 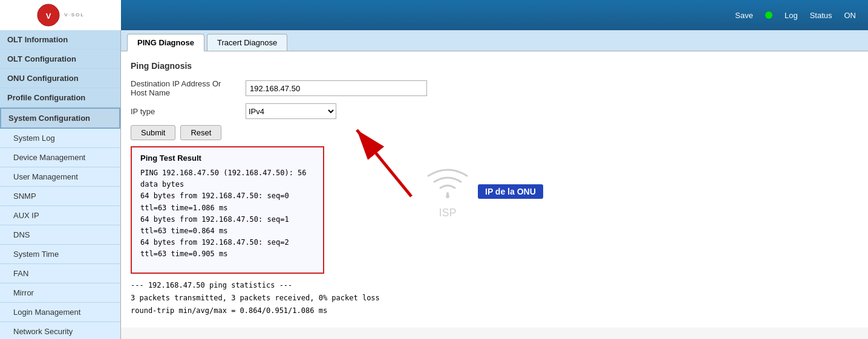 I want to click on submit-button: Submit, so click(x=153, y=133).